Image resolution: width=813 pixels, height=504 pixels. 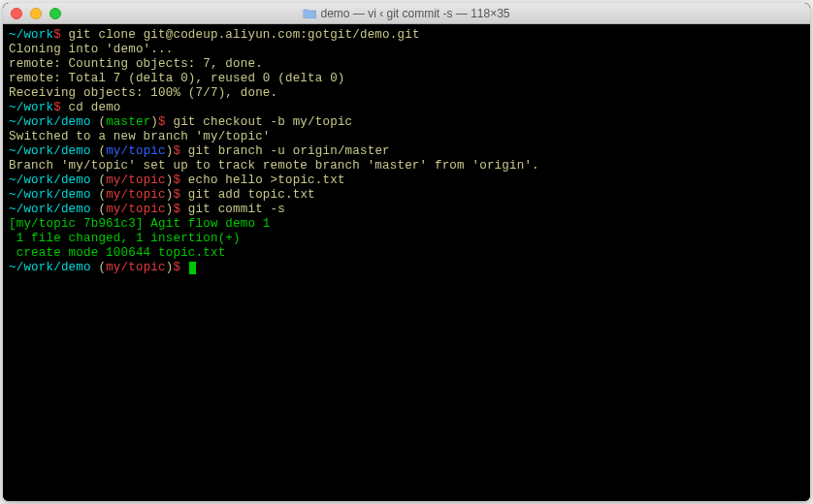 I want to click on terminal-text: echo hello >topic.txt, so click(x=262, y=180).